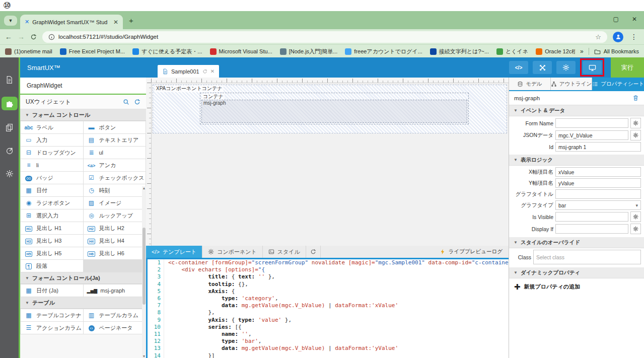  What do you see at coordinates (328, 299) in the screenshot?
I see `code-line: 6 type: 'category',` at bounding box center [328, 299].